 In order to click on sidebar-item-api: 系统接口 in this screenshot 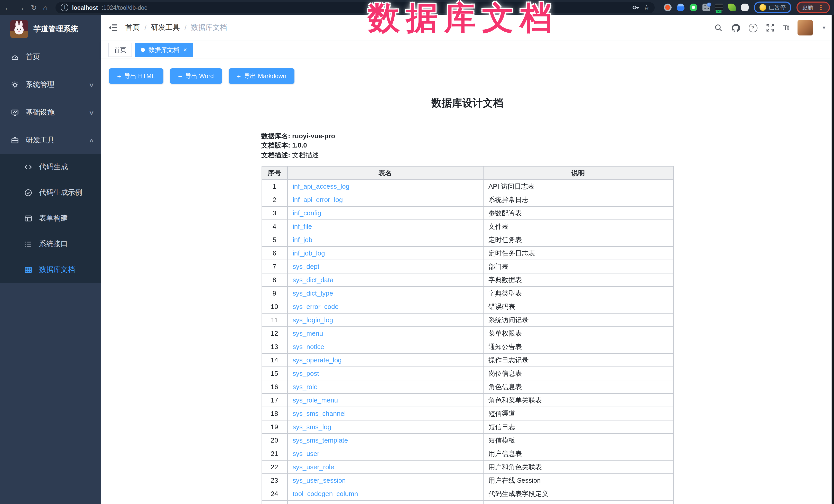, I will do `click(50, 244)`.